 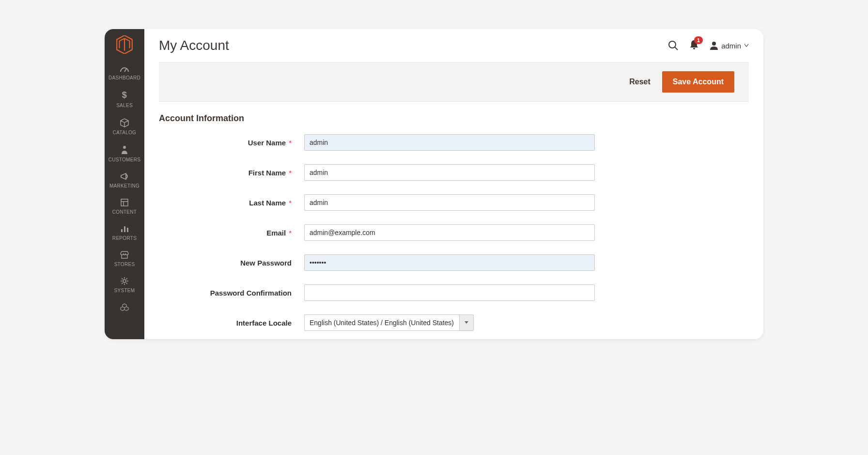 I want to click on top-actions: 1 admin, so click(x=708, y=46).